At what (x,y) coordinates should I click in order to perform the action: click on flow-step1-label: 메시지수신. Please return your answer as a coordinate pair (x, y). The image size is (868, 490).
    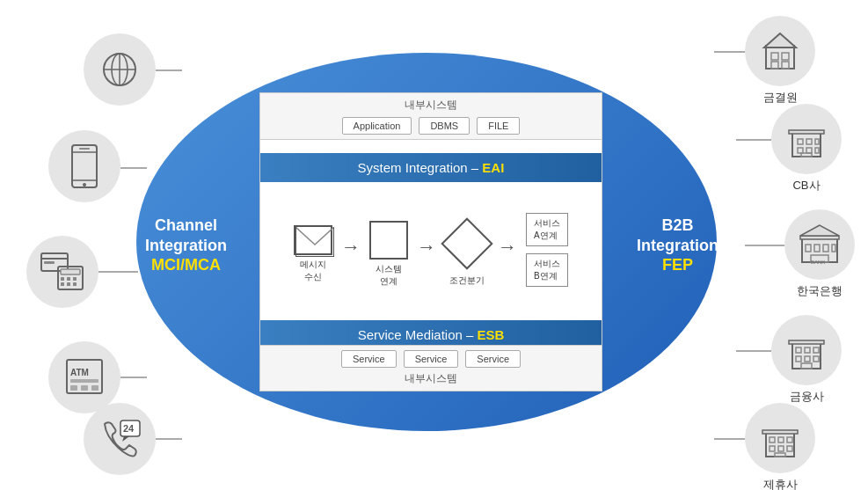
    Looking at the image, I should click on (313, 271).